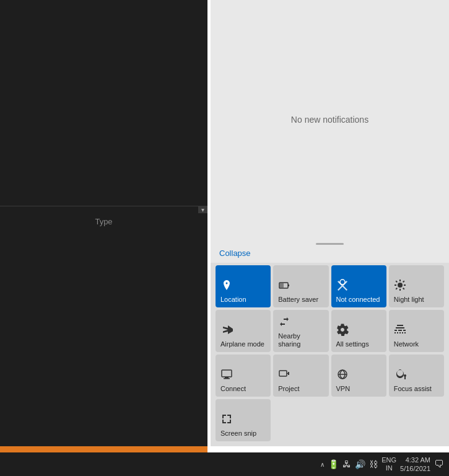 Image resolution: width=449 pixels, height=476 pixels. I want to click on taskbar-region-text: IN, so click(389, 469).